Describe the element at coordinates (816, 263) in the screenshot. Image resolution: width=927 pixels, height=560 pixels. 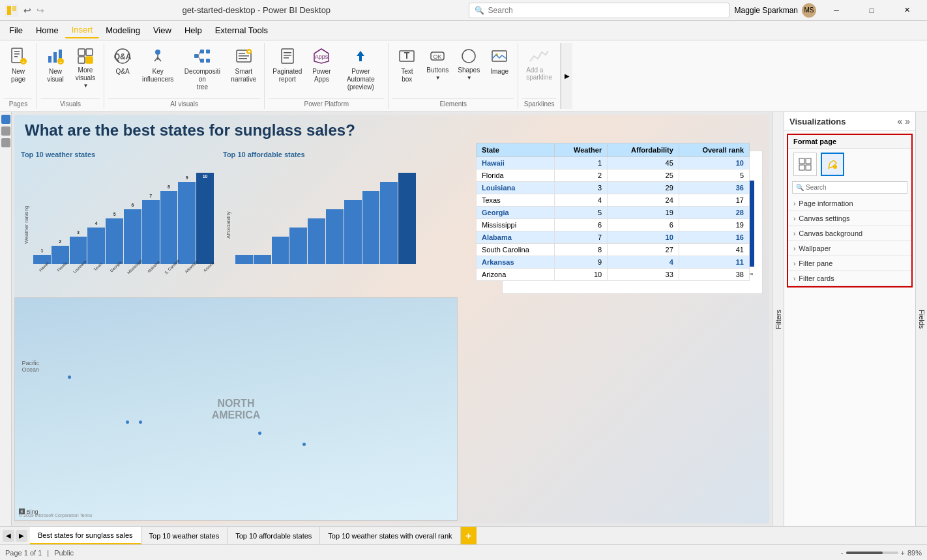
I see `filter-pane-label: Filter pane` at that location.